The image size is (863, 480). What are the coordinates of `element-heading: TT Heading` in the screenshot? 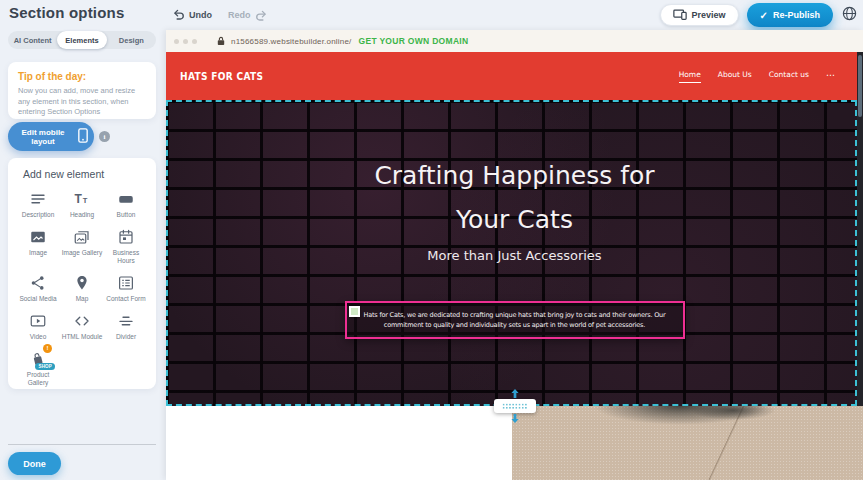 It's located at (82, 204).